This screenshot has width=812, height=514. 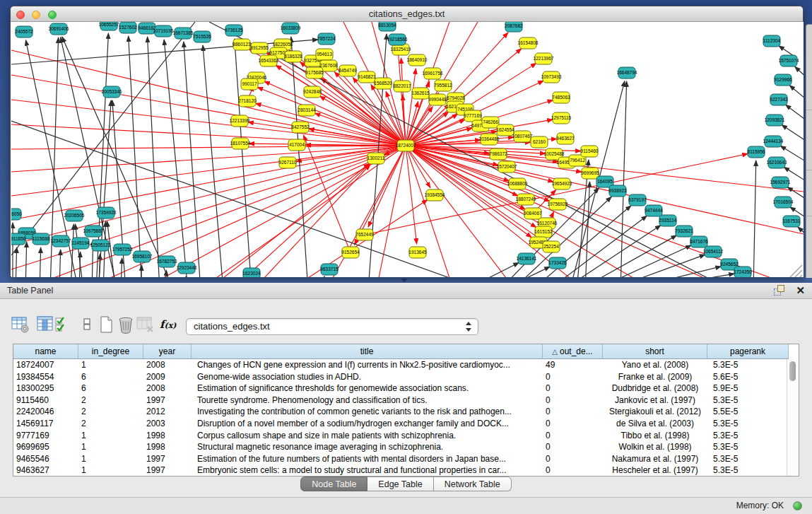 I want to click on table-cell: 18300295, so click(x=46, y=389).